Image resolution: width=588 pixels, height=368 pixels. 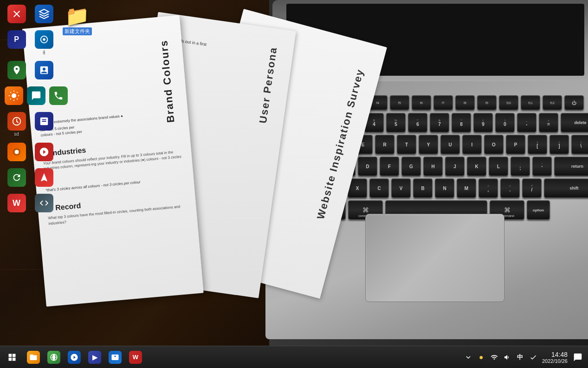 I want to click on key-comma: <,, so click(x=488, y=188).